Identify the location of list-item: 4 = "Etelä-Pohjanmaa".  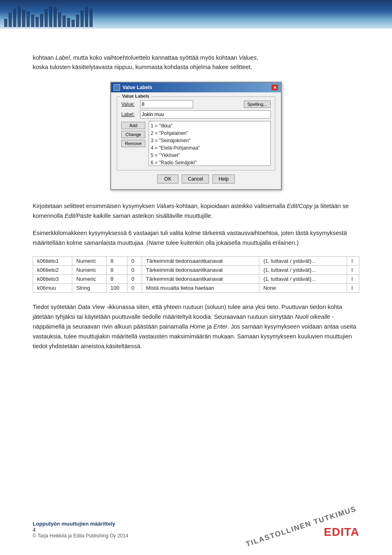
(210, 148).